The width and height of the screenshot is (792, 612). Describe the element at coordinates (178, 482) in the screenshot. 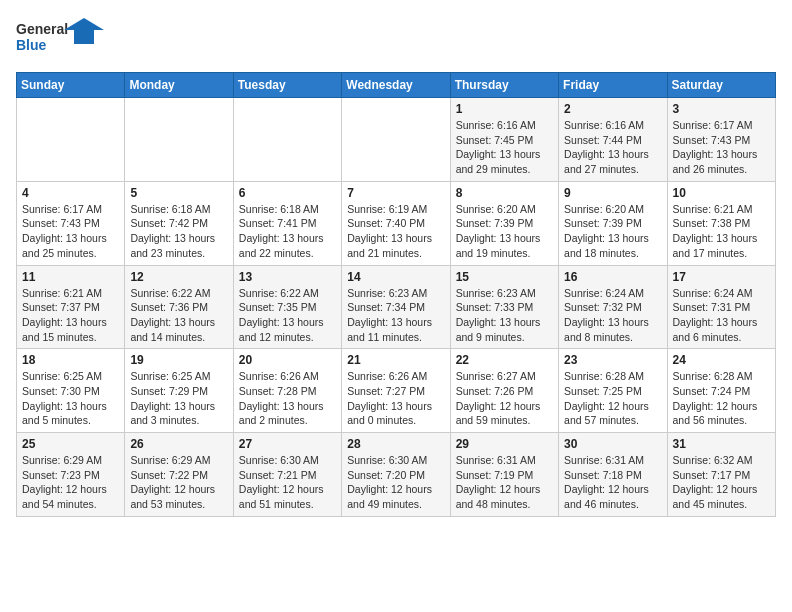

I see `day-info: Sunrise: 6:29 AM Sunset: 7:22 PM Dayligh…` at that location.